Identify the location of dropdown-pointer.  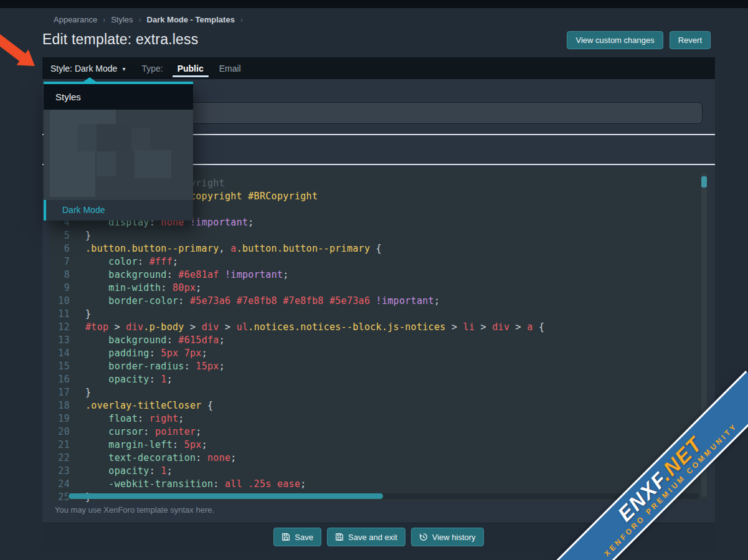
(118, 83).